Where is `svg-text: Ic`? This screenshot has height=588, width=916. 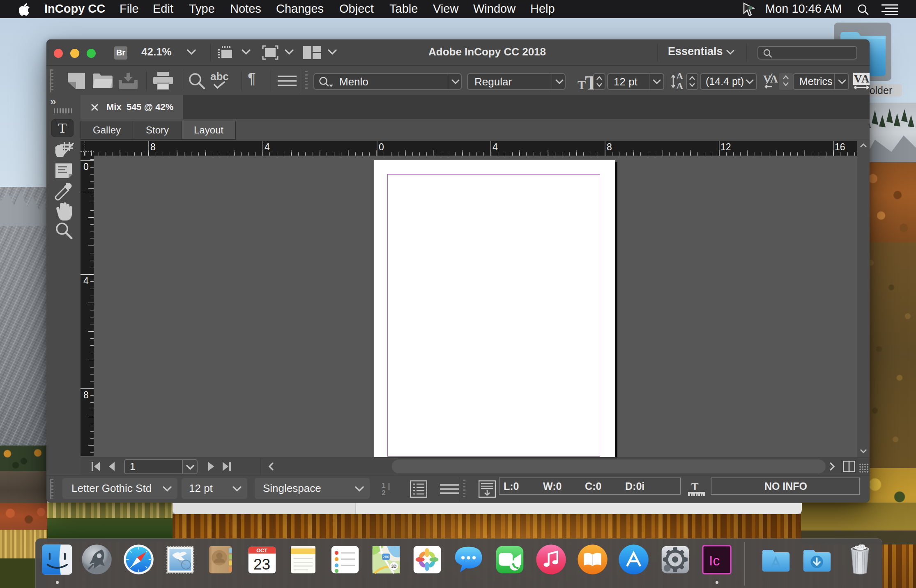 svg-text: Ic is located at coordinates (714, 561).